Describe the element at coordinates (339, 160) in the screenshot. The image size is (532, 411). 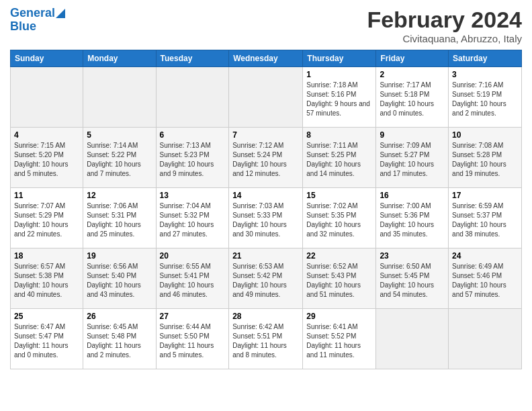
I see `day-info: Sunrise: 7:11 AMSunset: 5:25 PMDaylight:…` at that location.